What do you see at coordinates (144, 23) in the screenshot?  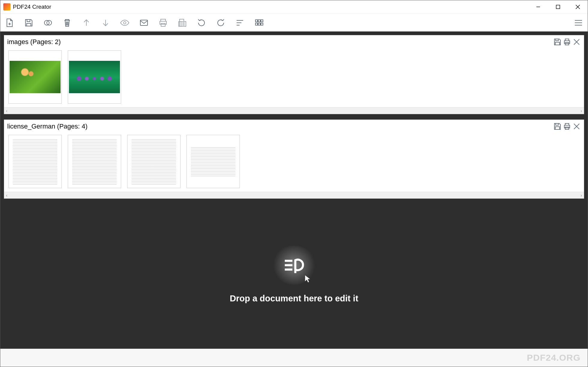 I see `email-icon` at bounding box center [144, 23].